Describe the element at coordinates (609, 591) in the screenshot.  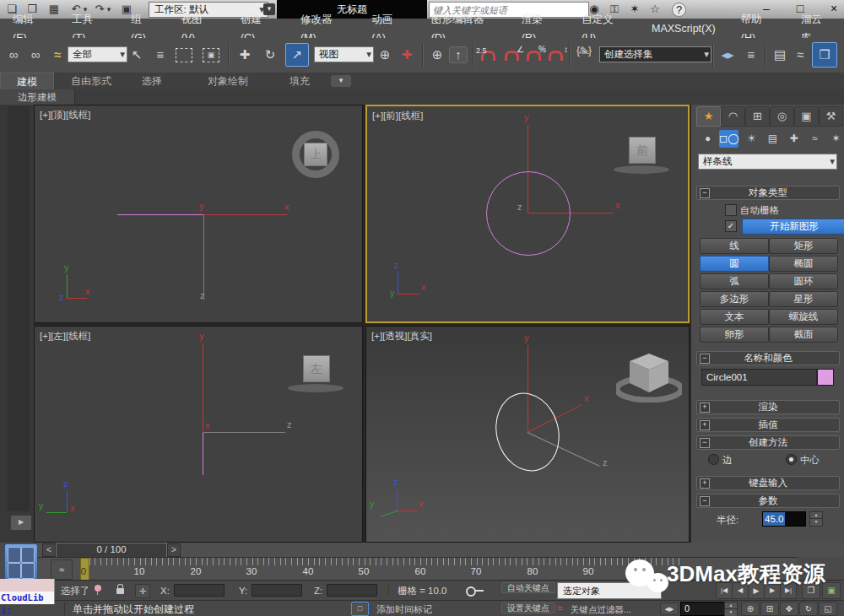
I see `selected-filter-dropdown: 选定对象` at that location.